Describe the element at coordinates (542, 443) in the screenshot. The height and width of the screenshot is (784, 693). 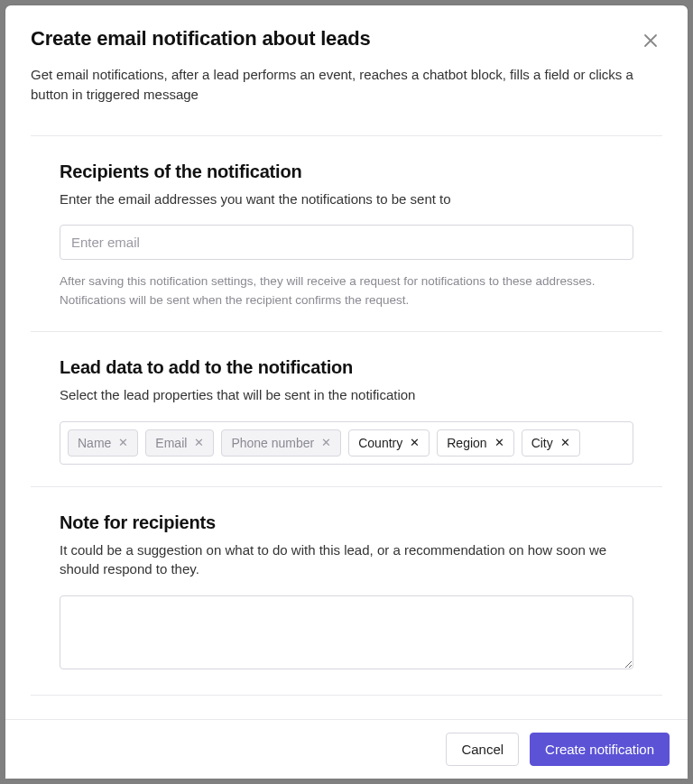
I see `tag-label: City` at that location.